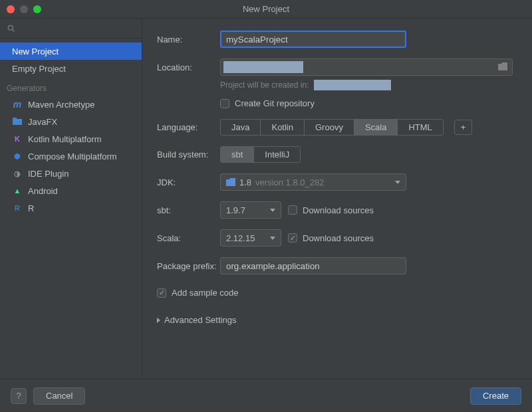 The height and width of the screenshot is (412, 532). I want to click on sidebar-section-header: Generators, so click(70, 86).